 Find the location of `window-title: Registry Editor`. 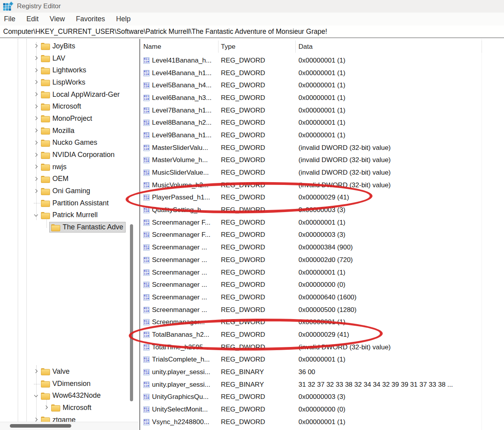

window-title: Registry Editor is located at coordinates (39, 6).